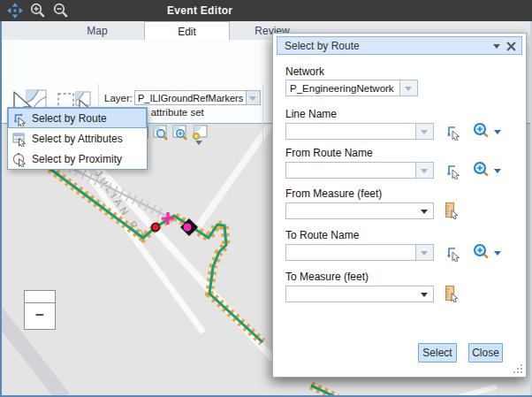  I want to click on menu-item-label: Select by Route, so click(69, 118).